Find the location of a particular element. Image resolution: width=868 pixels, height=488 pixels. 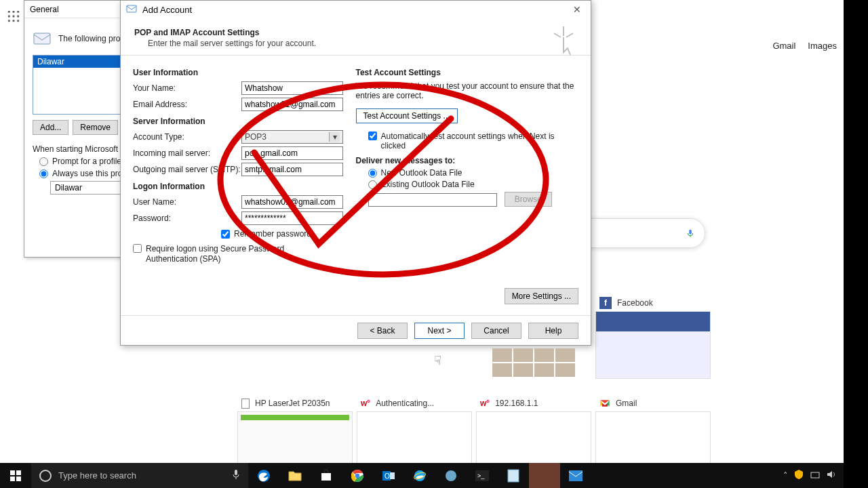

user-info-heading: User Information is located at coordinates (244, 73).